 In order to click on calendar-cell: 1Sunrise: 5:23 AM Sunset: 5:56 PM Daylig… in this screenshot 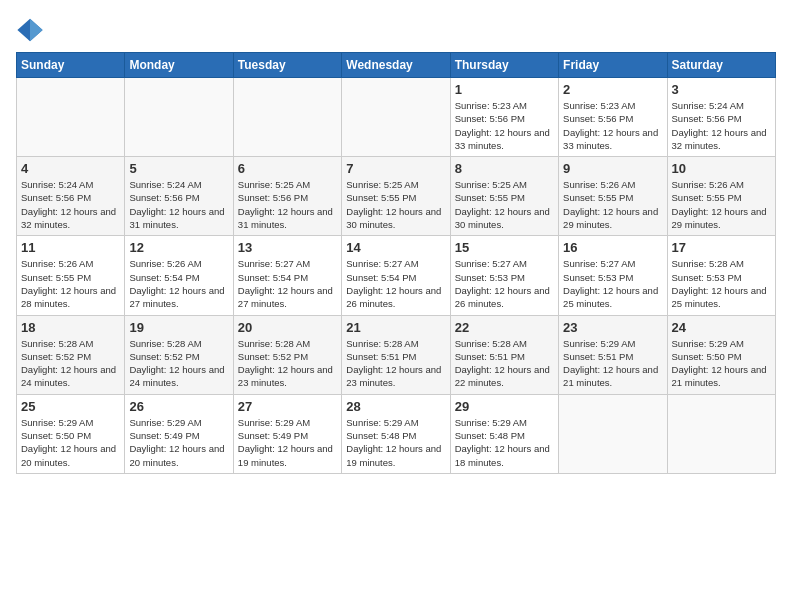, I will do `click(504, 118)`.